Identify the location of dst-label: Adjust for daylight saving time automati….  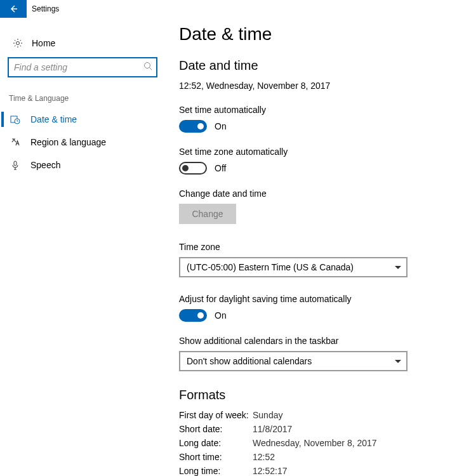
(321, 299).